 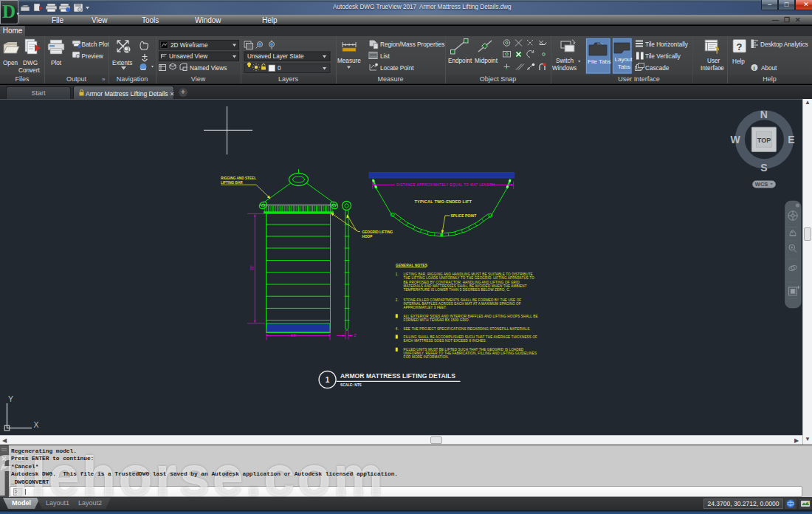 What do you see at coordinates (412, 44) in the screenshot?
I see `svg-text: Region/Mass Properties` at bounding box center [412, 44].